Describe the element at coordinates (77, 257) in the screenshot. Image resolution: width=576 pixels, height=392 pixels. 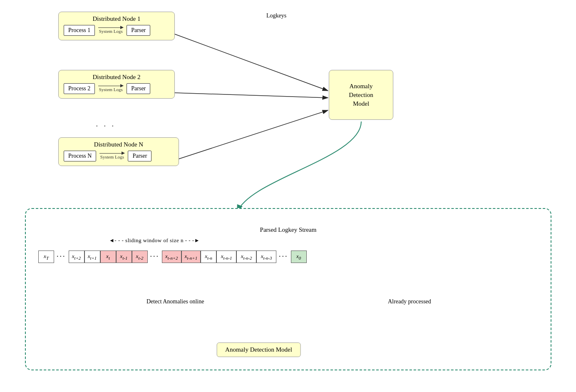
I see `cell-xt2: xt+2` at that location.